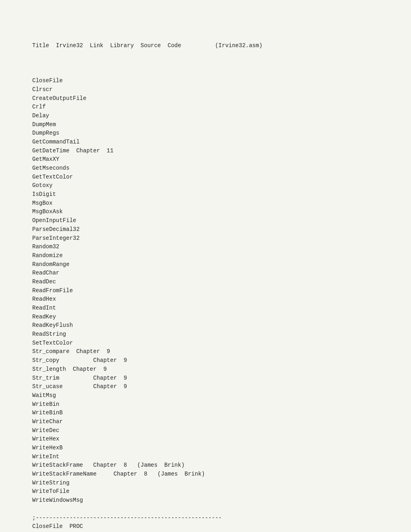 The image size is (411, 532). What do you see at coordinates (206, 107) in the screenshot?
I see `code-line: Crlf` at bounding box center [206, 107].